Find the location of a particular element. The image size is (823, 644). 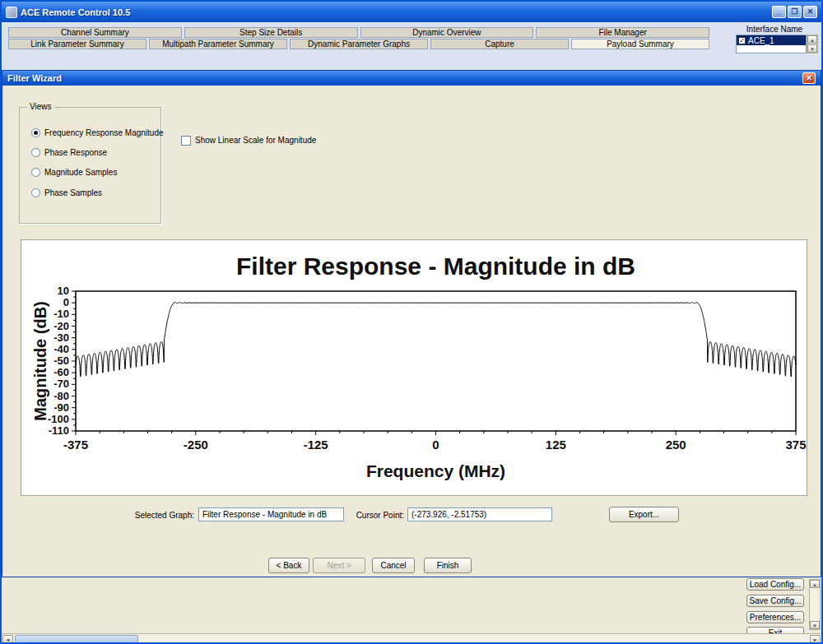

back-button: < Back is located at coordinates (289, 566).